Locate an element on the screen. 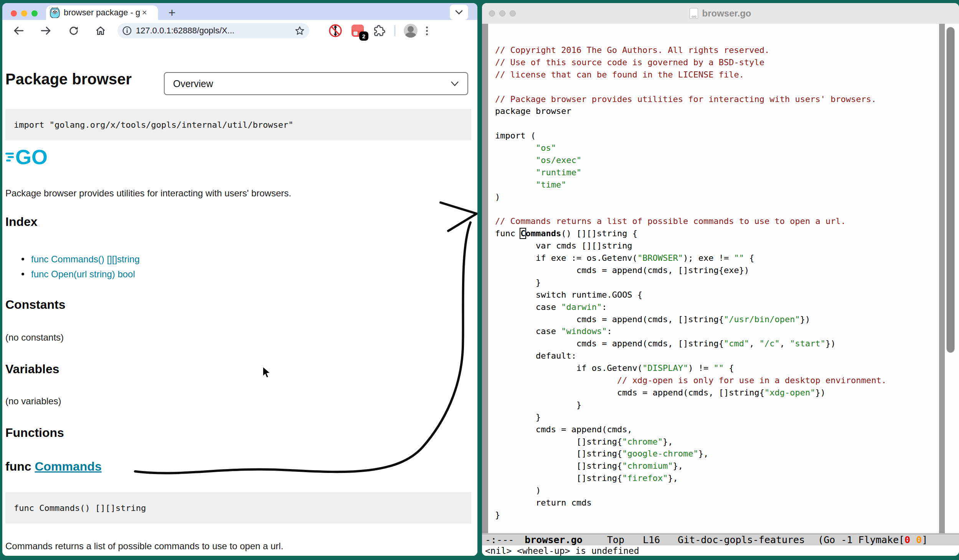  url-text: 127.0.0.1:62888/gopls/X... is located at coordinates (215, 31).